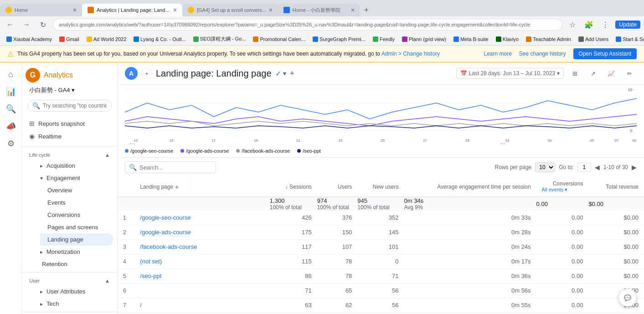  Describe the element at coordinates (202, 276) in the screenshot. I see `row-landing-page: /seo-ppt` at that location.